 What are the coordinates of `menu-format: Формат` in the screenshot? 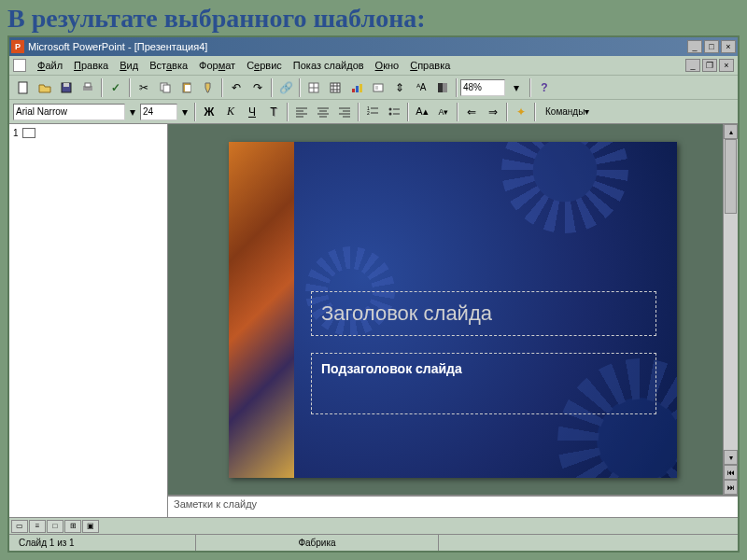 It's located at (217, 65).